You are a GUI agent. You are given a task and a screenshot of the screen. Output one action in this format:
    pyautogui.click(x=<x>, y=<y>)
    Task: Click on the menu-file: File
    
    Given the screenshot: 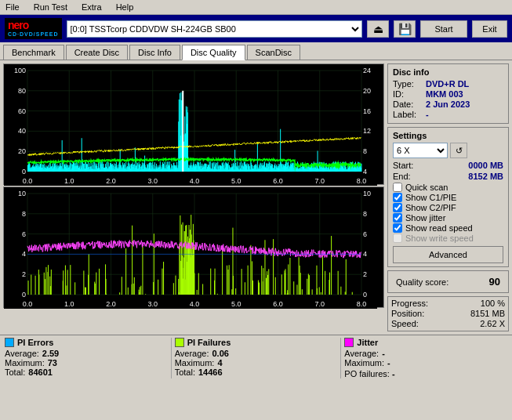 What is the action you would take?
    pyautogui.click(x=13, y=7)
    